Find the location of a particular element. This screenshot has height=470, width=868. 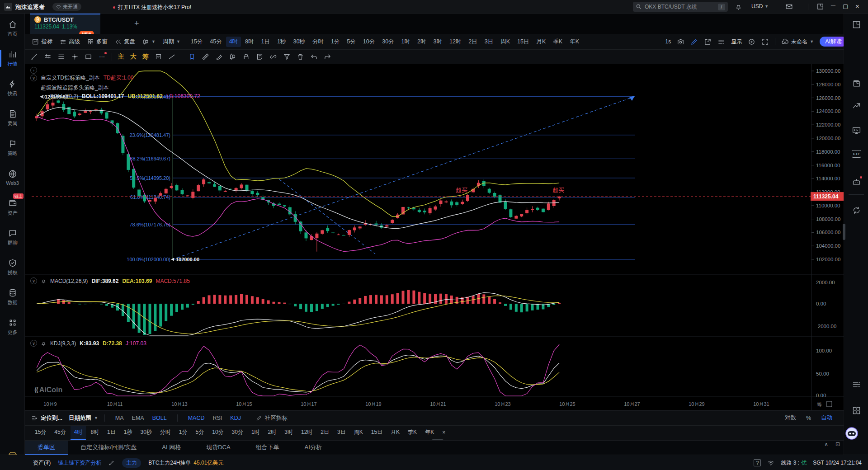

option-AI 网格: AI 网格 is located at coordinates (171, 448).